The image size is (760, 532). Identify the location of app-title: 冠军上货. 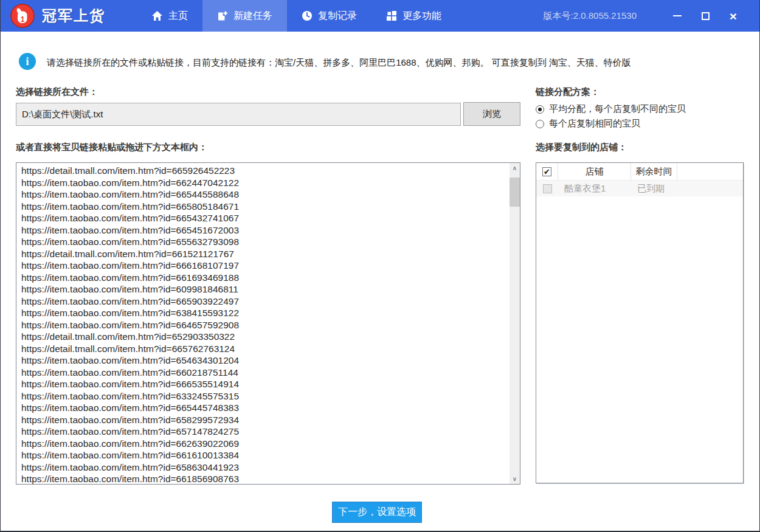
(74, 16).